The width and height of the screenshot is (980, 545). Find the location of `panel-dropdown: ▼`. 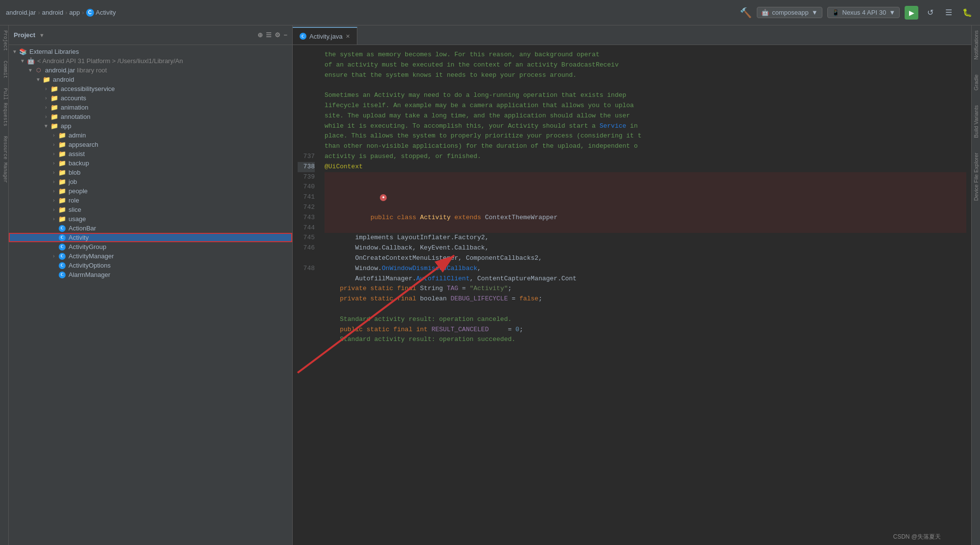

panel-dropdown: ▼ is located at coordinates (42, 35).